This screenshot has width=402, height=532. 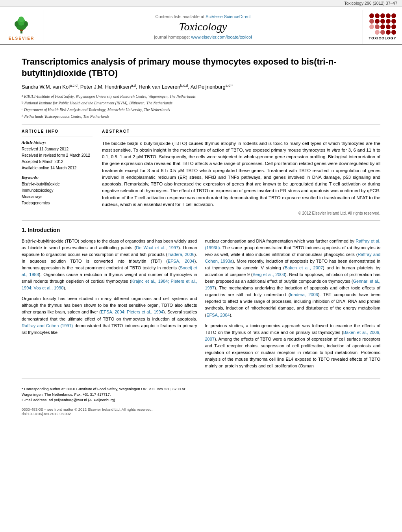 I want to click on keyword-2: Immunotoxicology, so click(x=57, y=191).